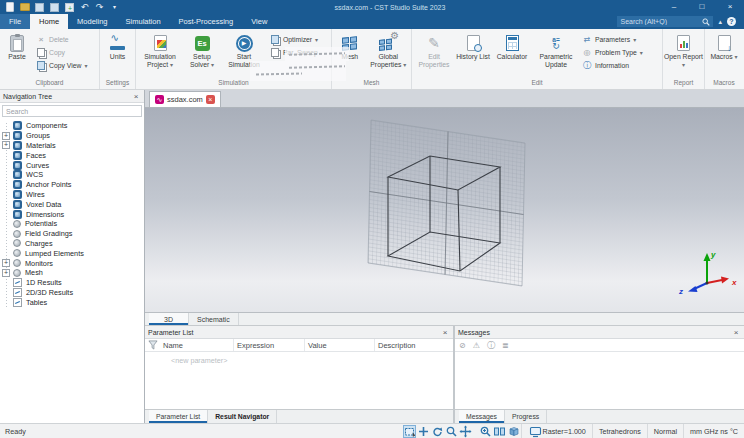  What do you see at coordinates (452, 432) in the screenshot?
I see `zoom-lasso-icon` at bounding box center [452, 432].